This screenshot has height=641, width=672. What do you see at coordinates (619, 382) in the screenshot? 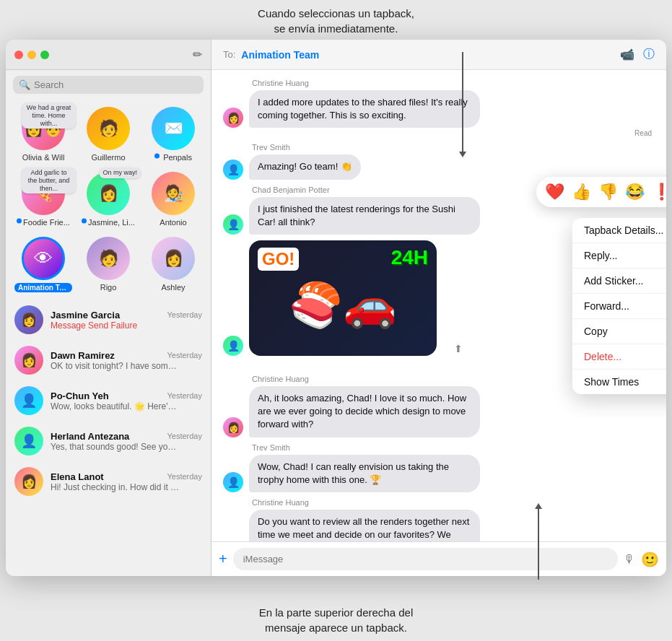
I see `context-menu-show-times: Show Times` at bounding box center [619, 382].